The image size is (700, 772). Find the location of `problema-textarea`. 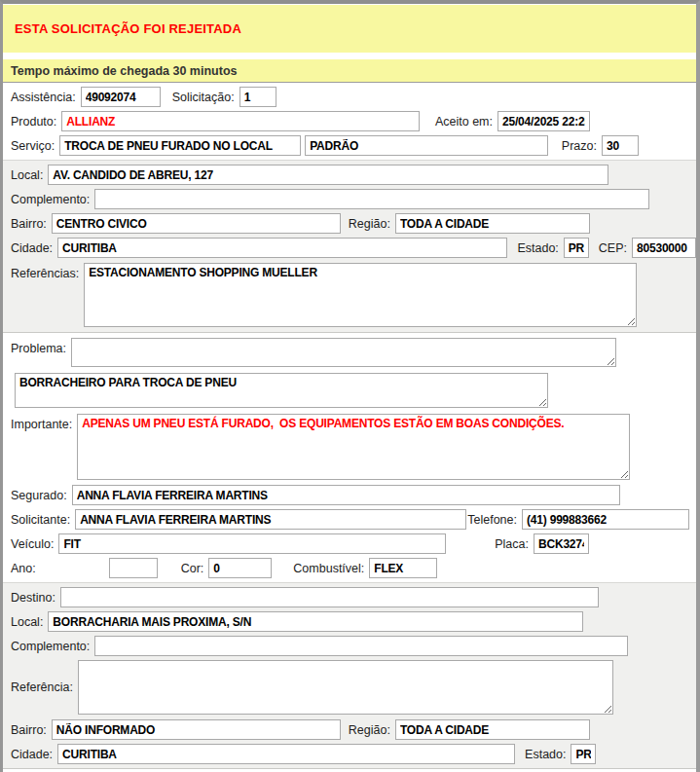

problema-textarea is located at coordinates (344, 352).